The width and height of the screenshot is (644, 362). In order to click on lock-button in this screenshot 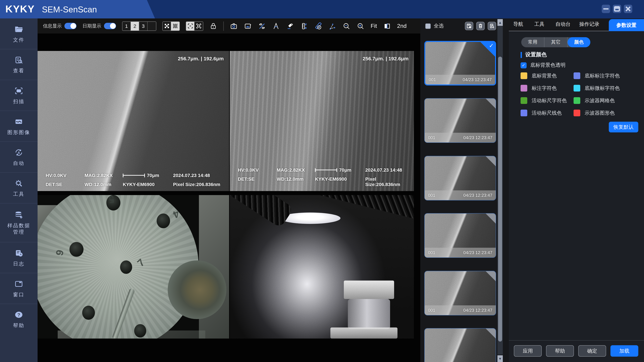, I will do `click(213, 26)`.